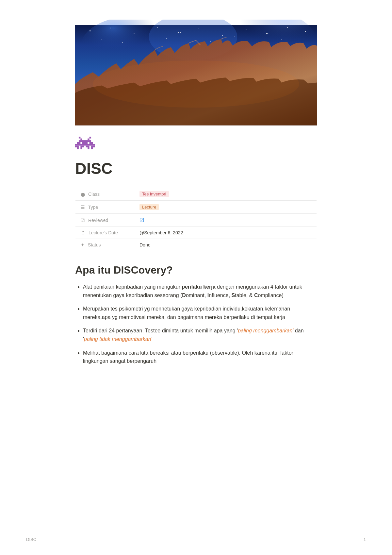 This screenshot has height=555, width=392. I want to click on property-label-class: ⬤ Class, so click(105, 194).